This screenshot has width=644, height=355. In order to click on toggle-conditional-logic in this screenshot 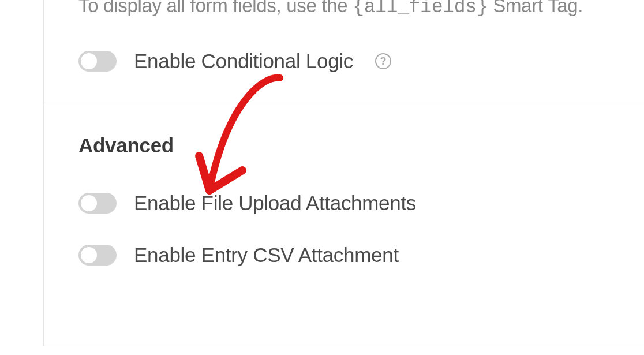, I will do `click(98, 61)`.